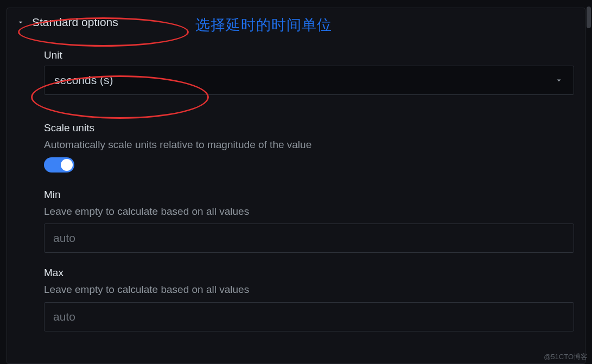  What do you see at coordinates (309, 317) in the screenshot?
I see `max-input-wrap` at bounding box center [309, 317].